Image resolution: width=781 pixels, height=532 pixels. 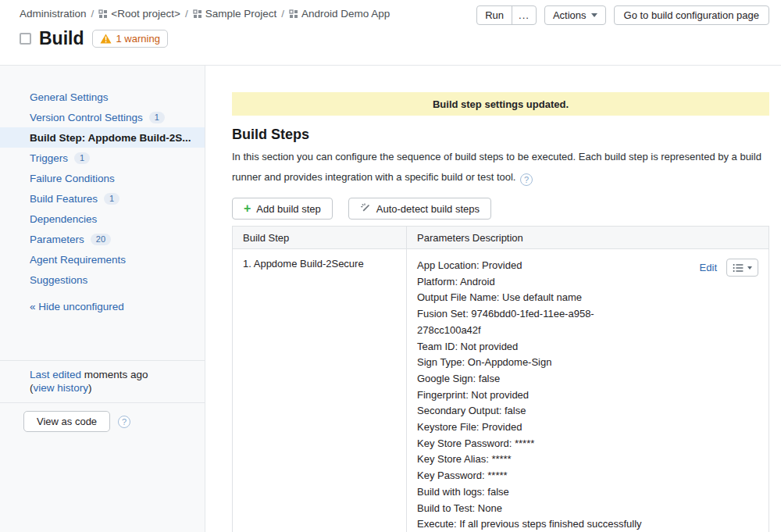 What do you see at coordinates (729, 267) in the screenshot?
I see `row-controls: Edit` at bounding box center [729, 267].